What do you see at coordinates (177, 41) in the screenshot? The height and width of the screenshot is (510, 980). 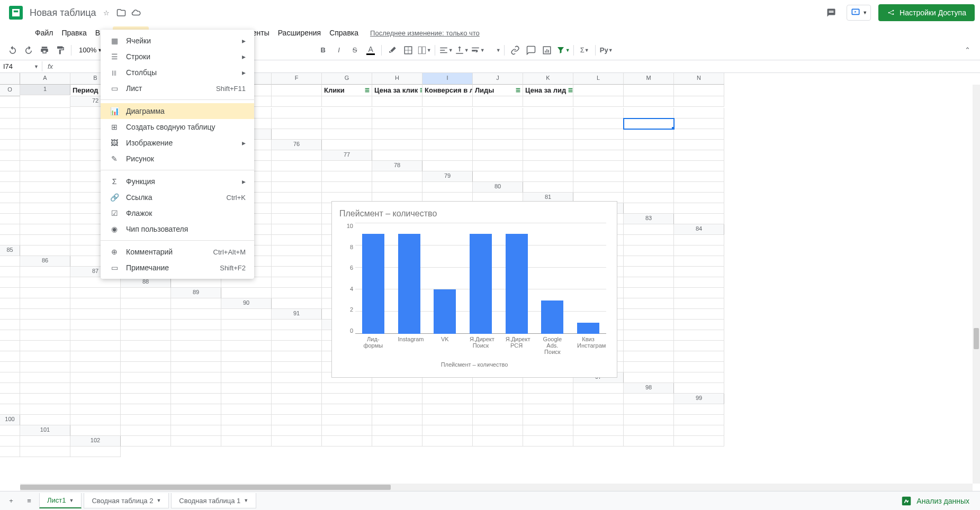 I see `menu-item-ячейки: ▦Ячейки▸` at bounding box center [177, 41].